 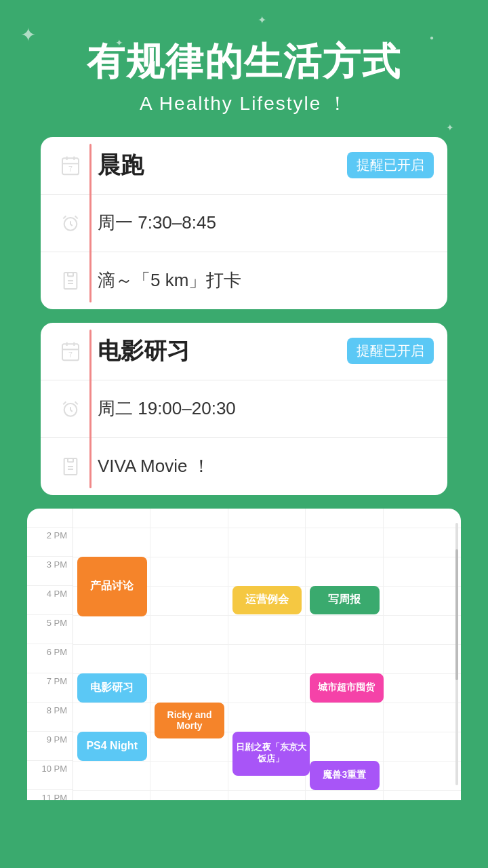 I want to click on time-8pm: 8 PM, so click(x=50, y=717).